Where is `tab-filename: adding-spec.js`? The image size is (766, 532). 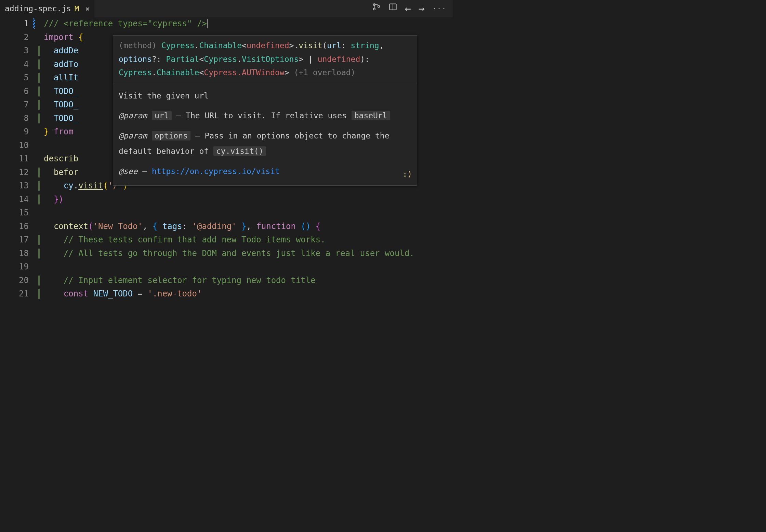 tab-filename: adding-spec.js is located at coordinates (38, 9).